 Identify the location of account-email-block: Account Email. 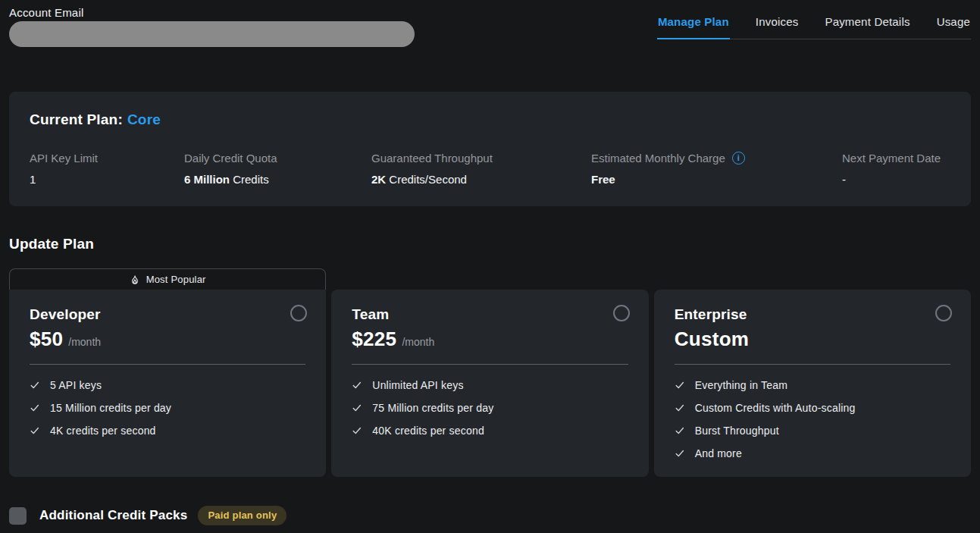
(212, 24).